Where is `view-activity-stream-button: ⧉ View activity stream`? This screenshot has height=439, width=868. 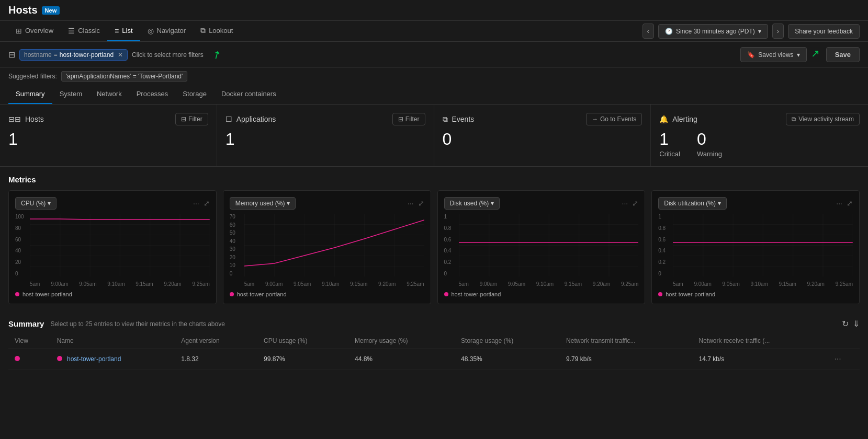
view-activity-stream-button: ⧉ View activity stream is located at coordinates (822, 119).